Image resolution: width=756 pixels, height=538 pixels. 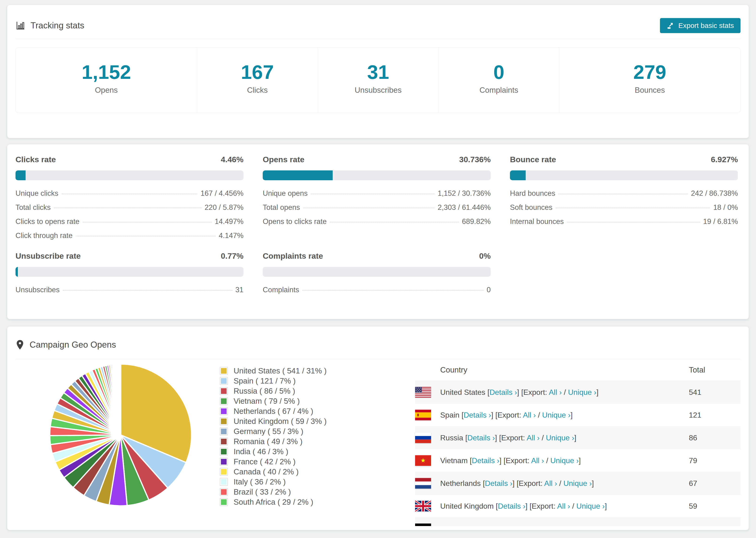 What do you see at coordinates (293, 256) in the screenshot?
I see `rate-name: Complaints rate` at bounding box center [293, 256].